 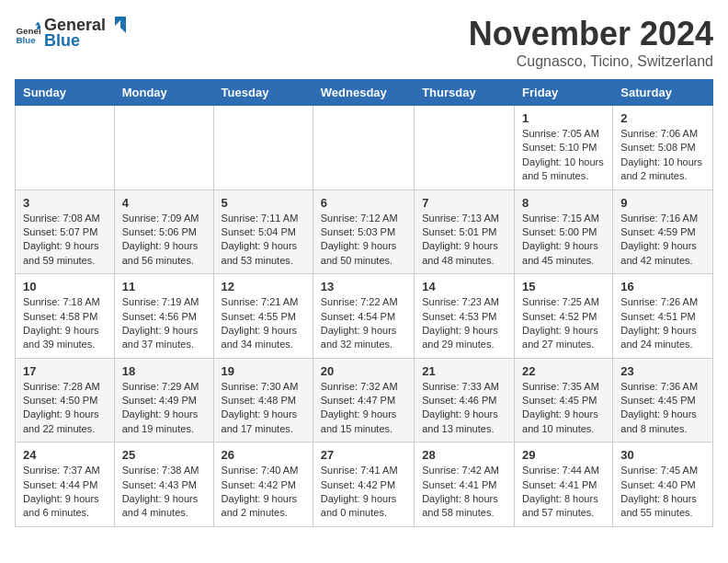 What do you see at coordinates (663, 155) in the screenshot?
I see `day-info: Sunrise: 7:06 AM Sunset: 5:08 PM Dayligh…` at bounding box center [663, 155].